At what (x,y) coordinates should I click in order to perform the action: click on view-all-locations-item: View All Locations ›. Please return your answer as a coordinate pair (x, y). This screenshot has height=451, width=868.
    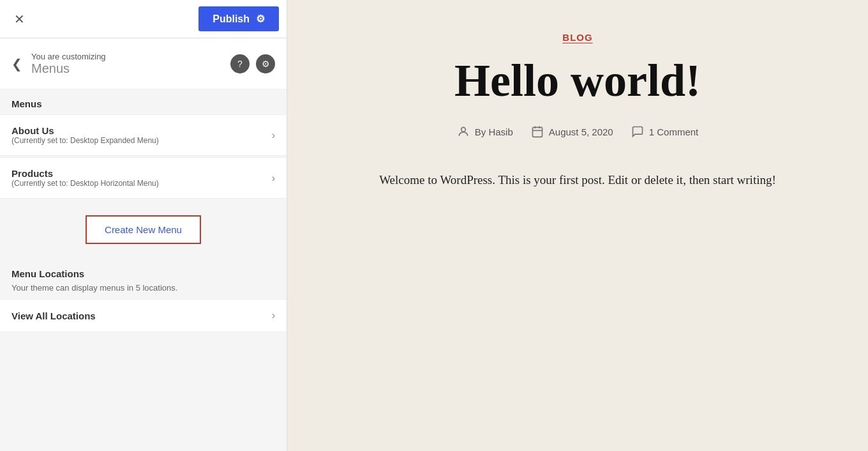
    Looking at the image, I should click on (143, 316).